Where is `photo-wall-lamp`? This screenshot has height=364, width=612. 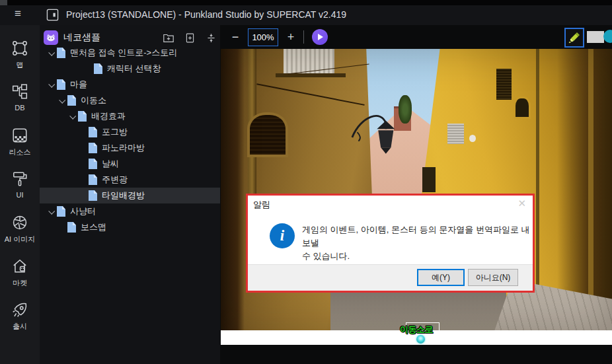
photo-wall-lamp is located at coordinates (473, 139).